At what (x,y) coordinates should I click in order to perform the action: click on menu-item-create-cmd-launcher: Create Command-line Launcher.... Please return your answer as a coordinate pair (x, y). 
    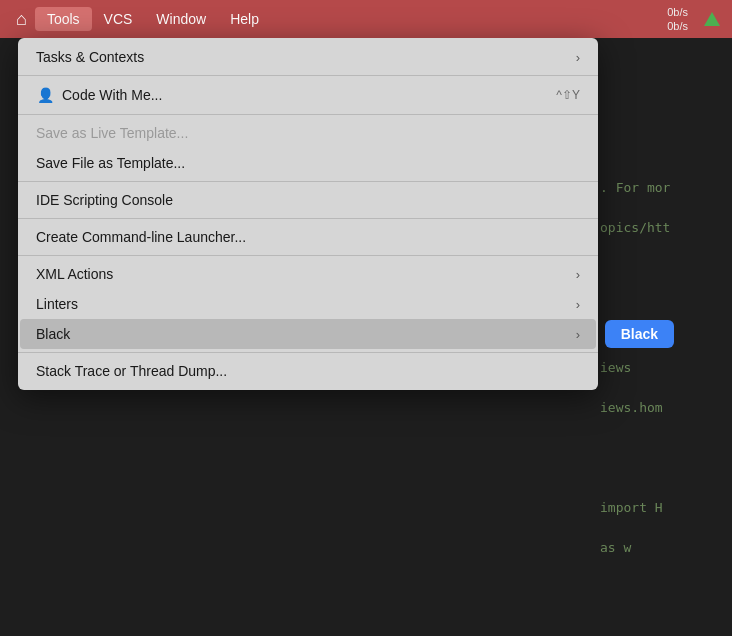
    Looking at the image, I should click on (308, 237).